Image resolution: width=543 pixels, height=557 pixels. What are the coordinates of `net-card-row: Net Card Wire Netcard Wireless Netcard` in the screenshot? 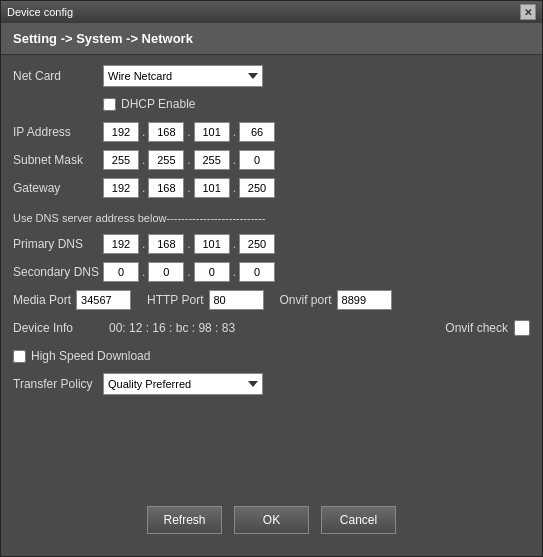 It's located at (272, 76).